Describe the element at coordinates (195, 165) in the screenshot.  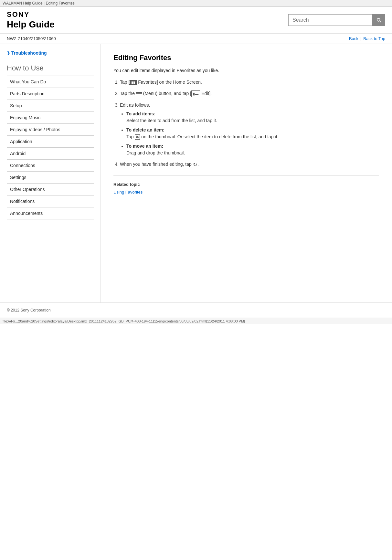
I see `undo-icon: ↻` at that location.